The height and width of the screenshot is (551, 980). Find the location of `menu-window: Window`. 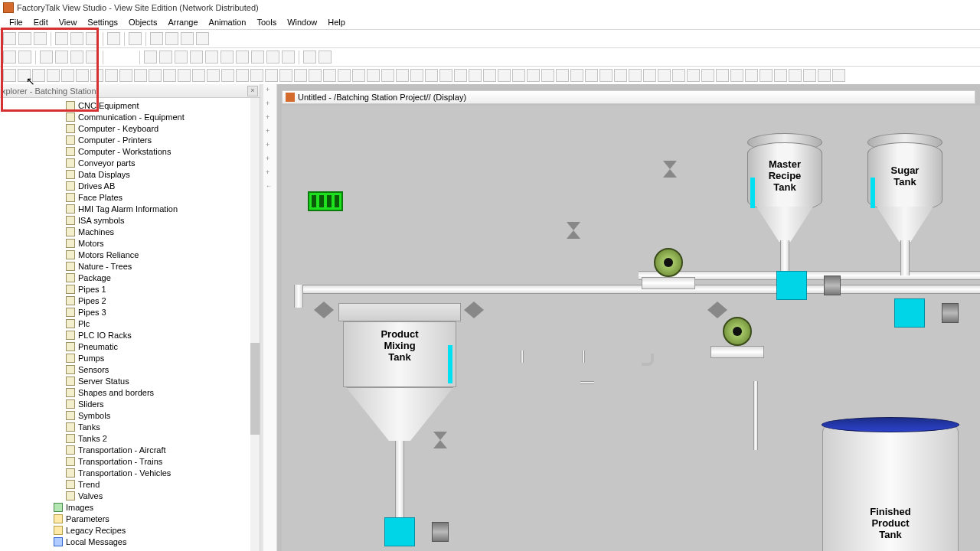

menu-window: Window is located at coordinates (302, 22).